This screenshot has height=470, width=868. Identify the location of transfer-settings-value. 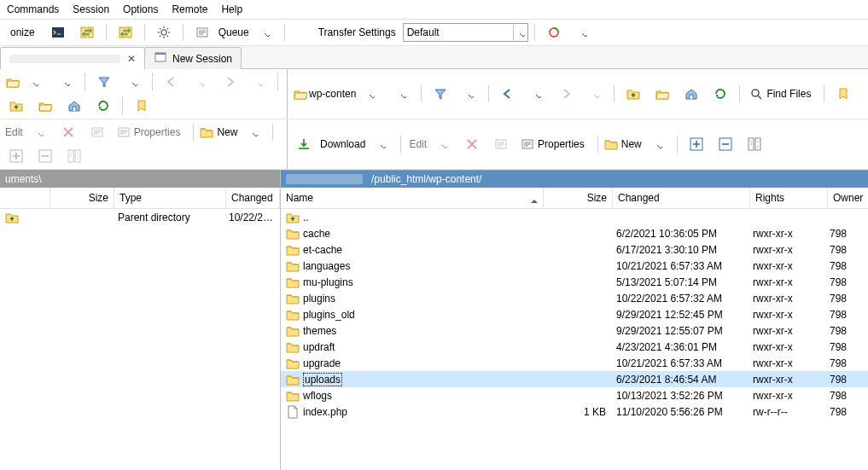
(458, 32).